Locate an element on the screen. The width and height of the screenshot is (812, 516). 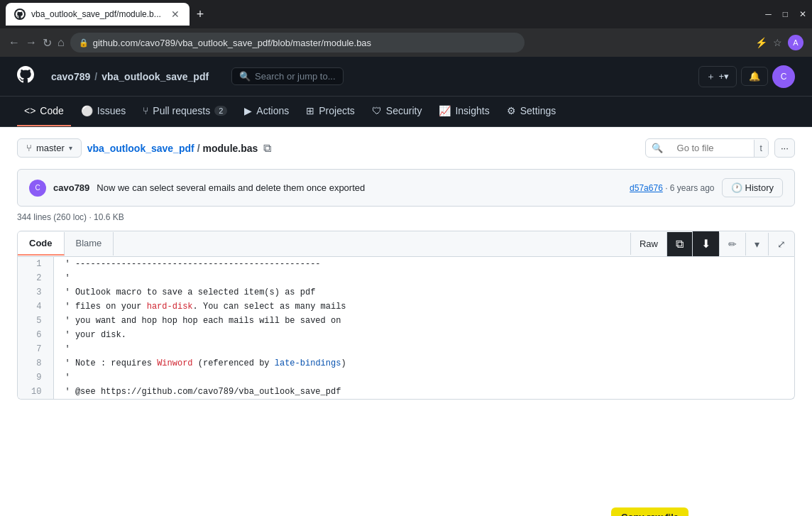
tab-blame: Blame is located at coordinates (89, 244).